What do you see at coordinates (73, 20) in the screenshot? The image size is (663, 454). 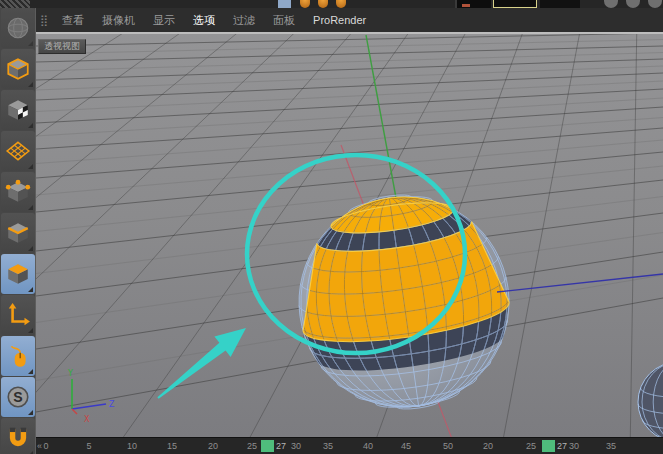 I see `menu-item-0: 查看` at bounding box center [73, 20].